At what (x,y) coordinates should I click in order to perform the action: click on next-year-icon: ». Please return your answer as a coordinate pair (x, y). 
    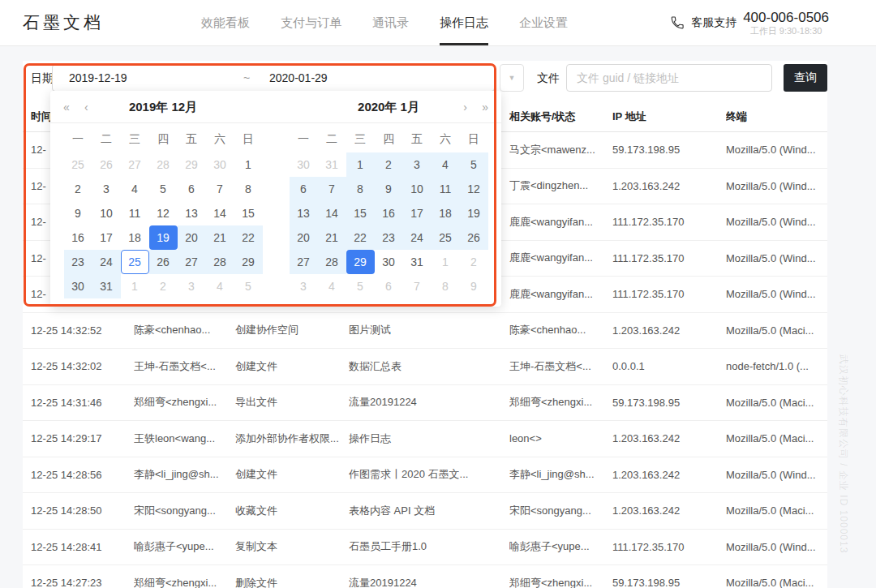
    Looking at the image, I should click on (485, 107).